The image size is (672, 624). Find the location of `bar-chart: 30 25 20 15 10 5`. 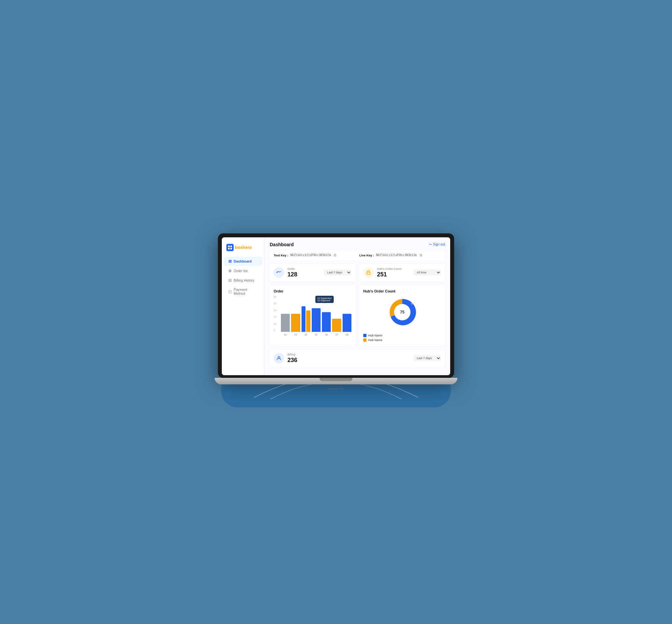

bar-chart: 30 25 20 15 10 5 is located at coordinates (313, 317).